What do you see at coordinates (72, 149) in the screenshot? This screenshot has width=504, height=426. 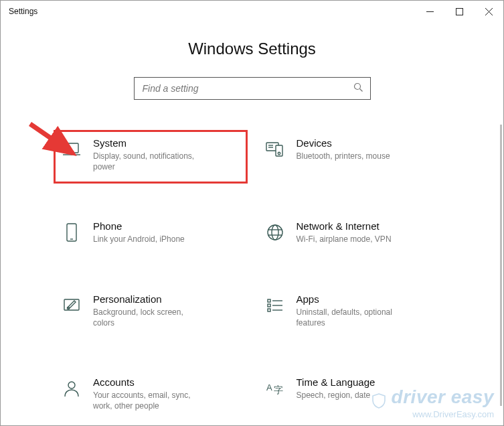 I see `laptop-icon` at bounding box center [72, 149].